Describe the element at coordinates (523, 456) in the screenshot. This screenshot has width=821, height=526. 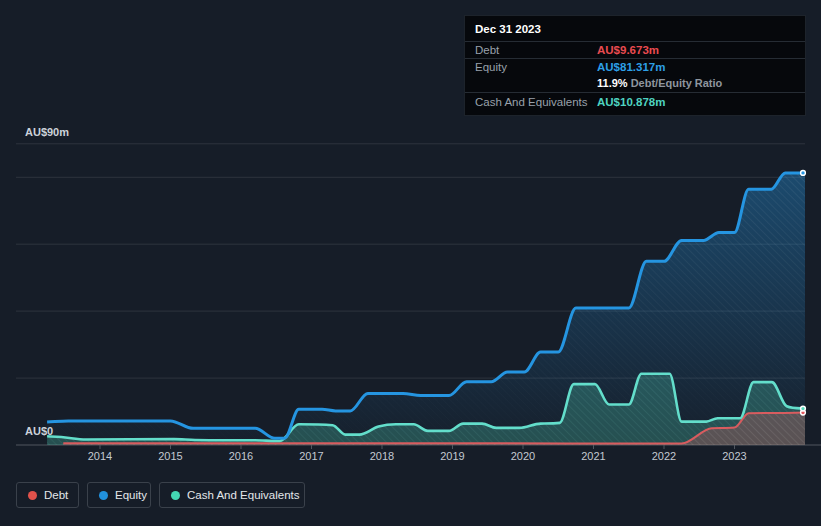
I see `svg-text: 2020` at that location.